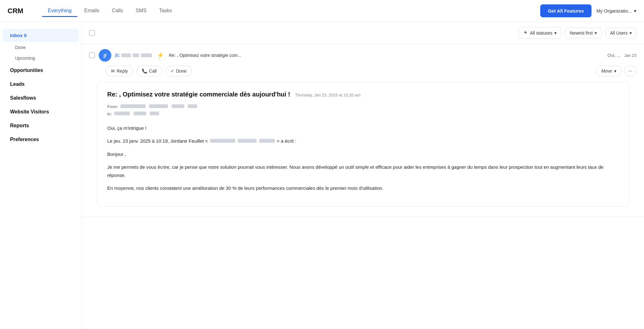 The image size is (644, 329). I want to click on sidebar-item-reports: Reports, so click(41, 126).